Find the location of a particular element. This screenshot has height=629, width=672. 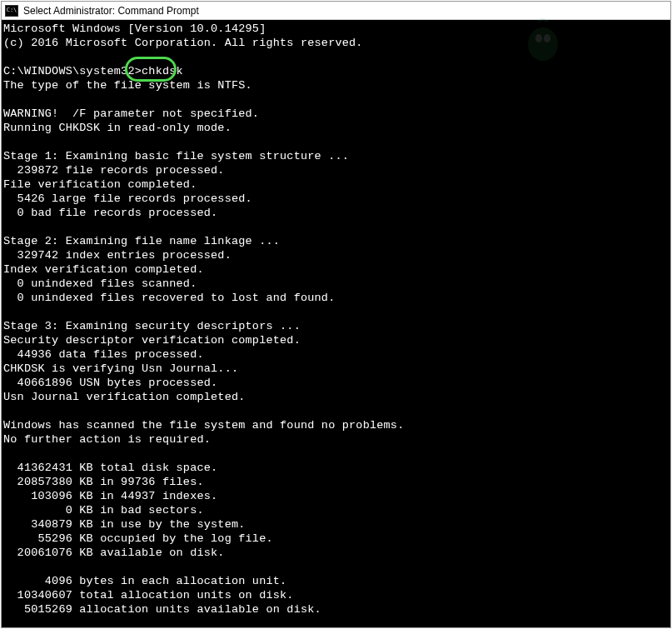

output-line: 40661896 USN bytes processed. is located at coordinates (110, 383).